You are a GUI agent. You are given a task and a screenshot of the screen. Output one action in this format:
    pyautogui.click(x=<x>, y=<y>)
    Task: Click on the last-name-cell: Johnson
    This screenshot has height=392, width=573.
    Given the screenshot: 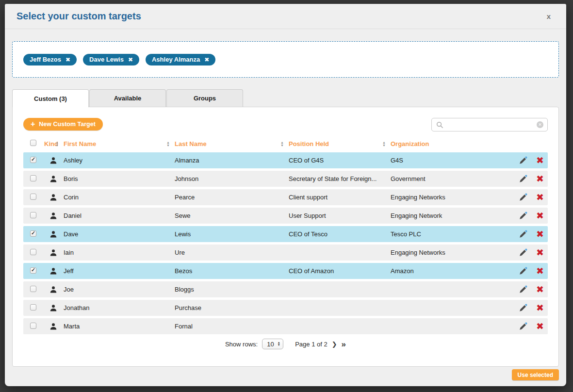 What is the action you would take?
    pyautogui.click(x=232, y=179)
    